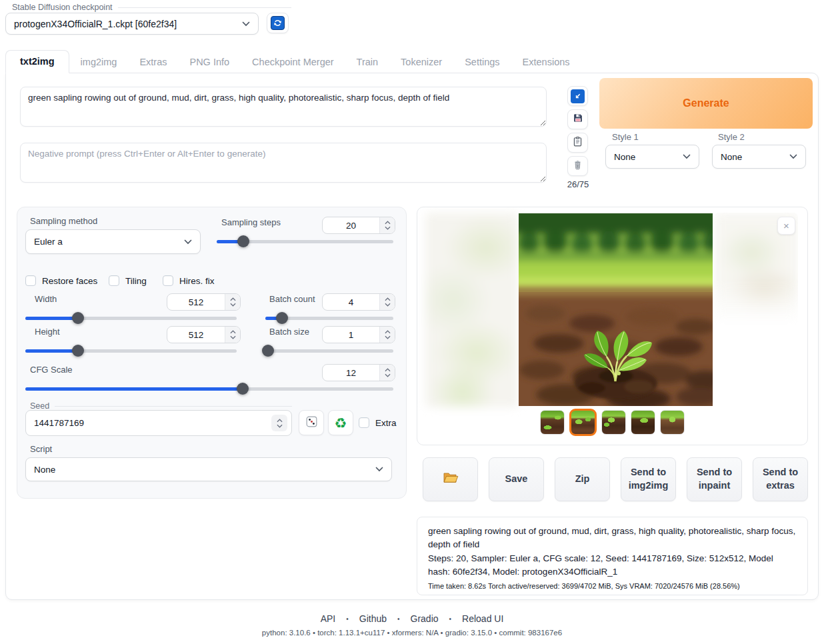  I want to click on generate-label: Generate, so click(705, 103).